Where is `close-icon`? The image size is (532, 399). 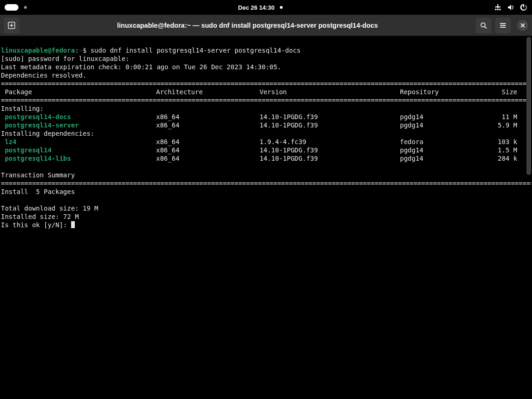 close-icon is located at coordinates (523, 25).